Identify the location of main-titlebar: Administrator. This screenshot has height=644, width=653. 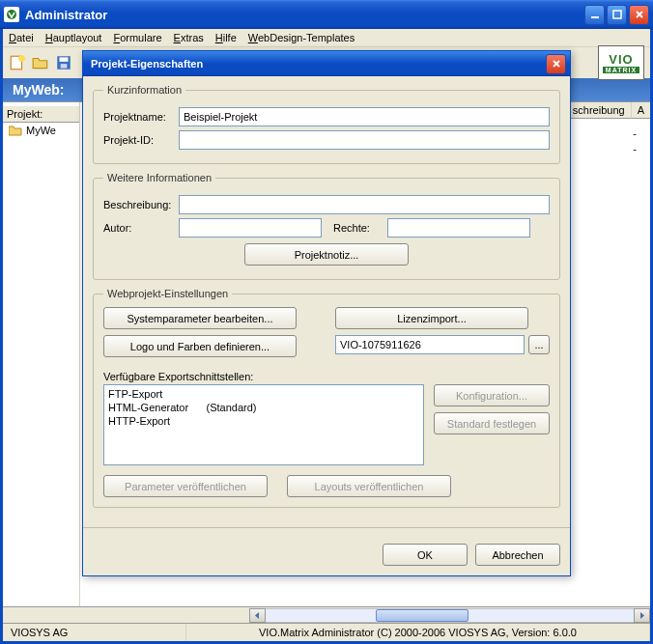
(326, 14).